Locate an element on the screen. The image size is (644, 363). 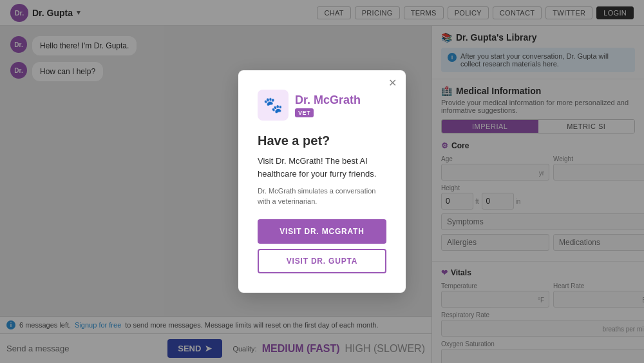
modal-logo-name: Dr. McGrath is located at coordinates (328, 101).